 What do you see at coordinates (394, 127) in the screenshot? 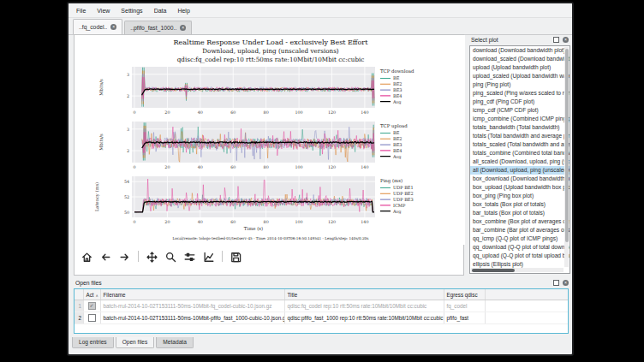
I see `svg-text: TCP upload` at bounding box center [394, 127].